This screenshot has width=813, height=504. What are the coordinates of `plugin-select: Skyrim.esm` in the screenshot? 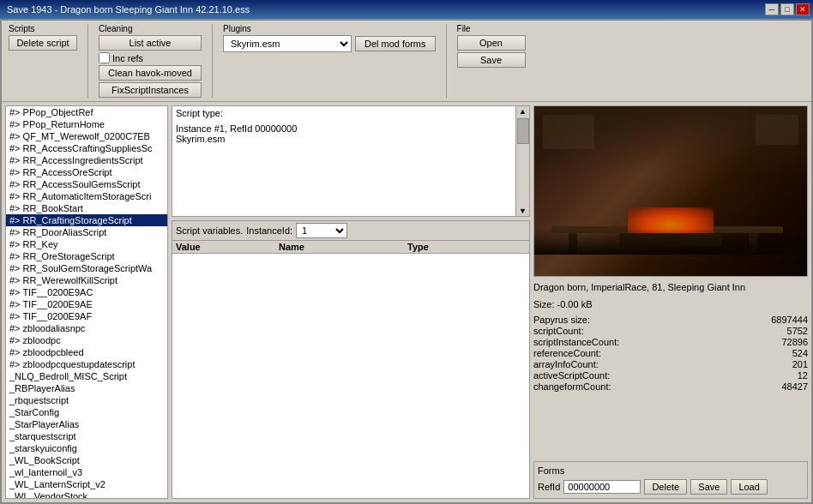 It's located at (287, 44).